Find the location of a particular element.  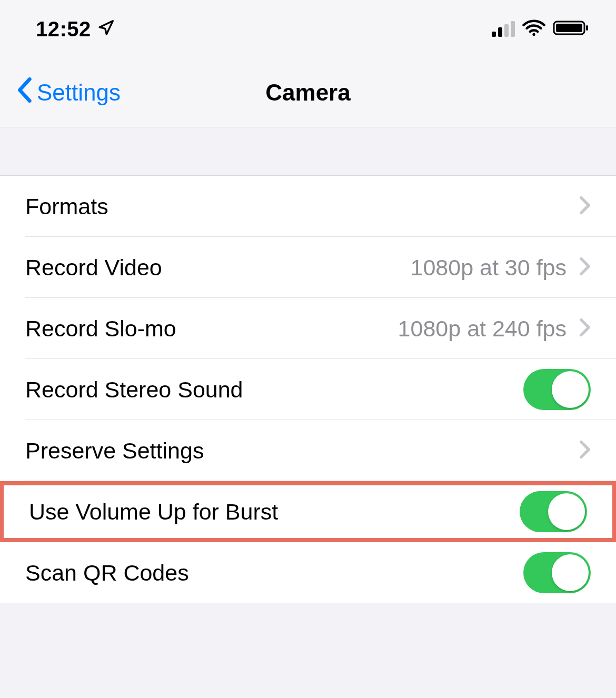

formats-row: Formats is located at coordinates (308, 206).